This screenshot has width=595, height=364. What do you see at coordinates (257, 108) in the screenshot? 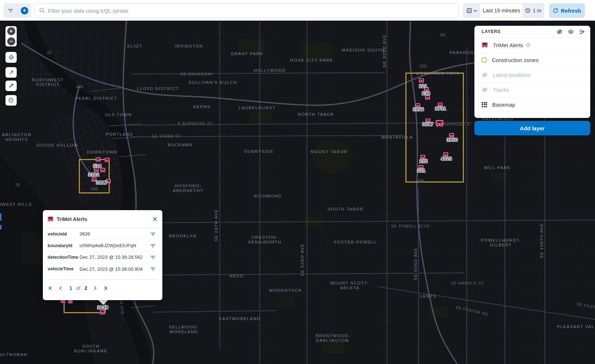
I see `map-label: LAURELHURST` at bounding box center [257, 108].